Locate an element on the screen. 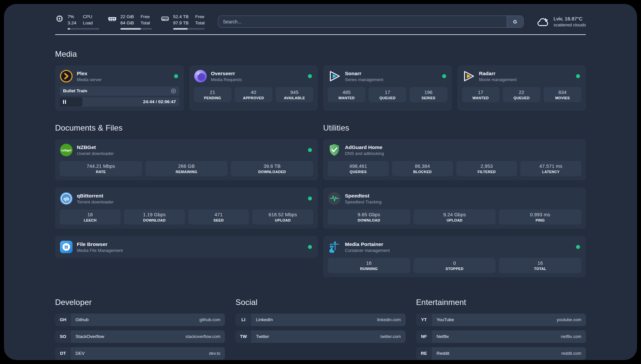  cpu-usage-value: 7% is located at coordinates (72, 17).